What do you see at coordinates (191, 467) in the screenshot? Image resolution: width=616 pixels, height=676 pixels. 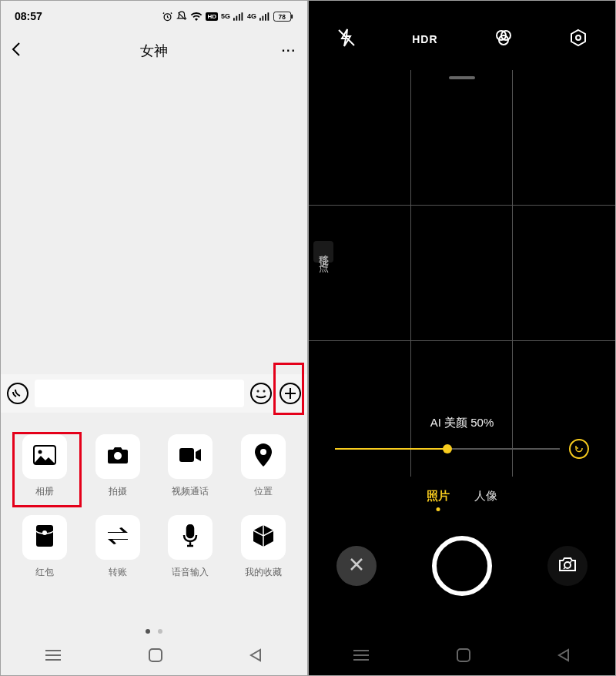 I see `panel-item-videocall: 视频通话` at bounding box center [191, 467].